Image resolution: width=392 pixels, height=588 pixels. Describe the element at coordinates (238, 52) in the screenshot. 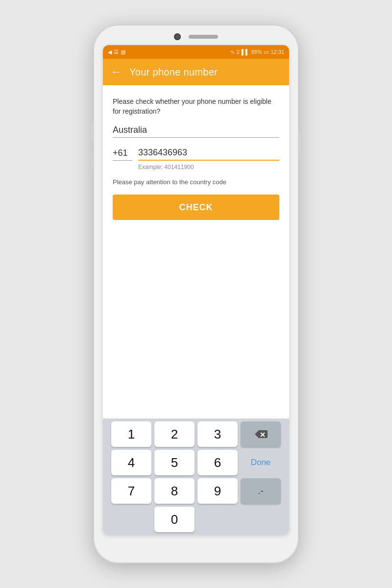

I see `signal-badge: 2` at that location.